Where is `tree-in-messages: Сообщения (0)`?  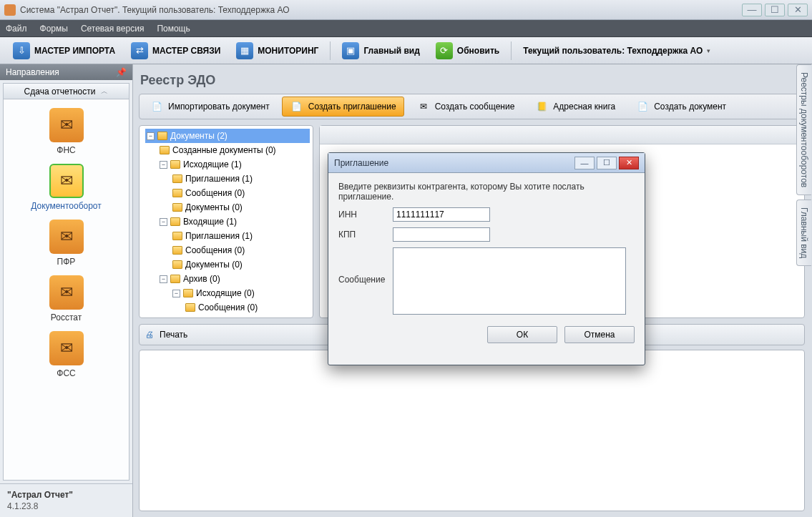 tree-in-messages: Сообщения (0) is located at coordinates (240, 250).